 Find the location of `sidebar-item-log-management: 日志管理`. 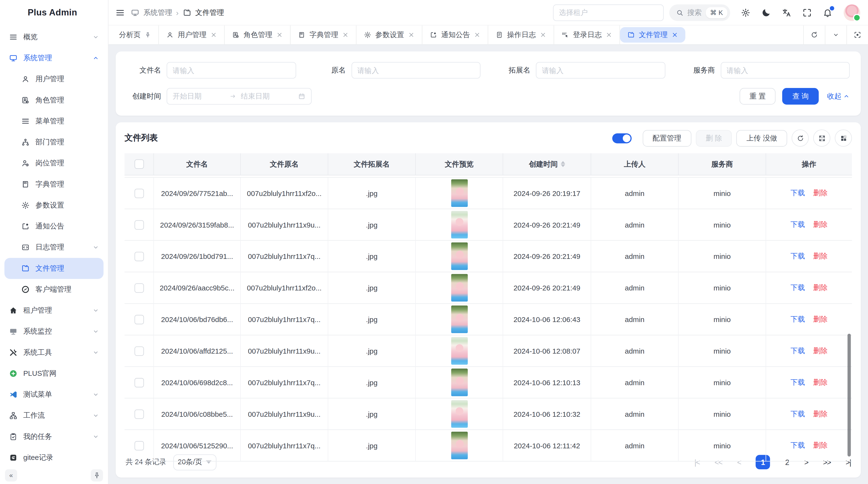

sidebar-item-log-management: 日志管理 is located at coordinates (54, 247).